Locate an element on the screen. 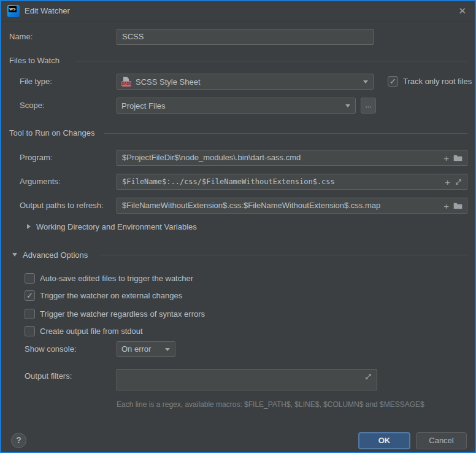 Image resolution: width=476 pixels, height=453 pixels. syntax-errors-label: Trigger the watcher regardless of syntax… is located at coordinates (123, 314).